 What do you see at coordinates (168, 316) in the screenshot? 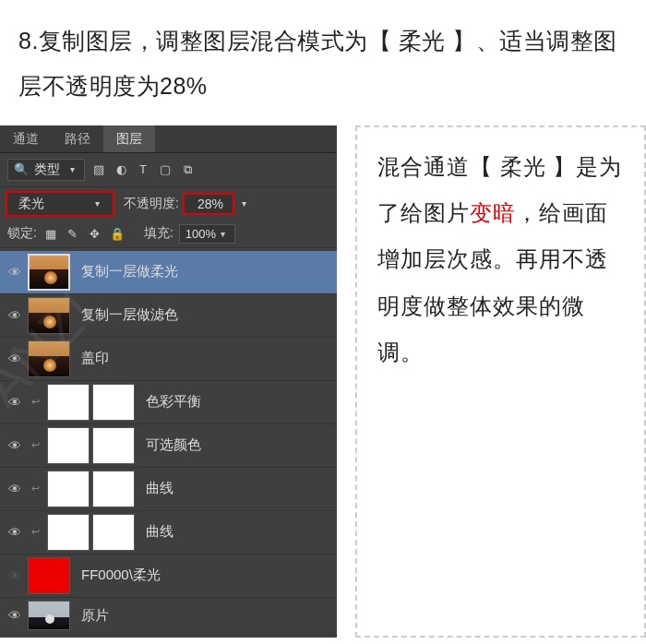
I see `layer-row: 👁 复制一层做滤色` at bounding box center [168, 316].